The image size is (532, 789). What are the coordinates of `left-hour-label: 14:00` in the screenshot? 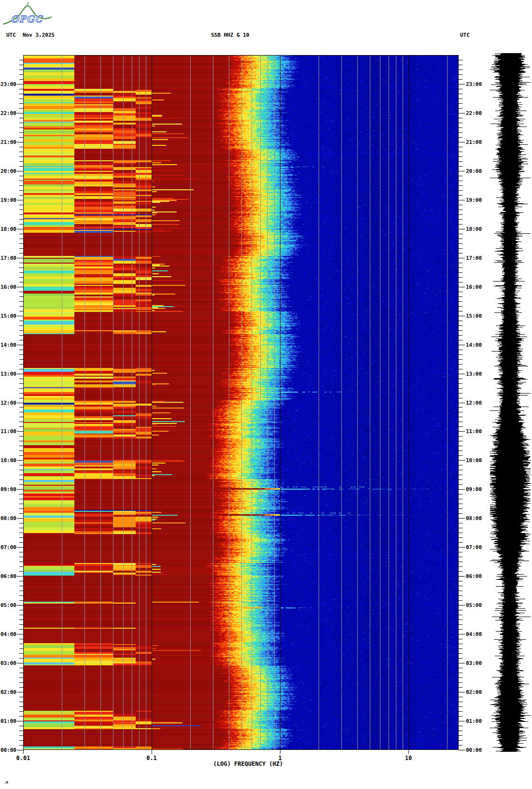 It's located at (8, 345).